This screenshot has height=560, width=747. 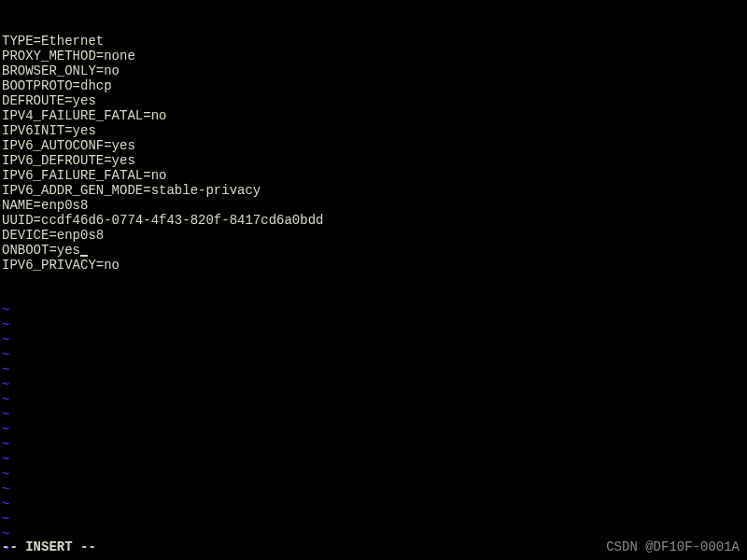 What do you see at coordinates (374, 71) in the screenshot?
I see `config-line: BROWSER_ONLY=no` at bounding box center [374, 71].